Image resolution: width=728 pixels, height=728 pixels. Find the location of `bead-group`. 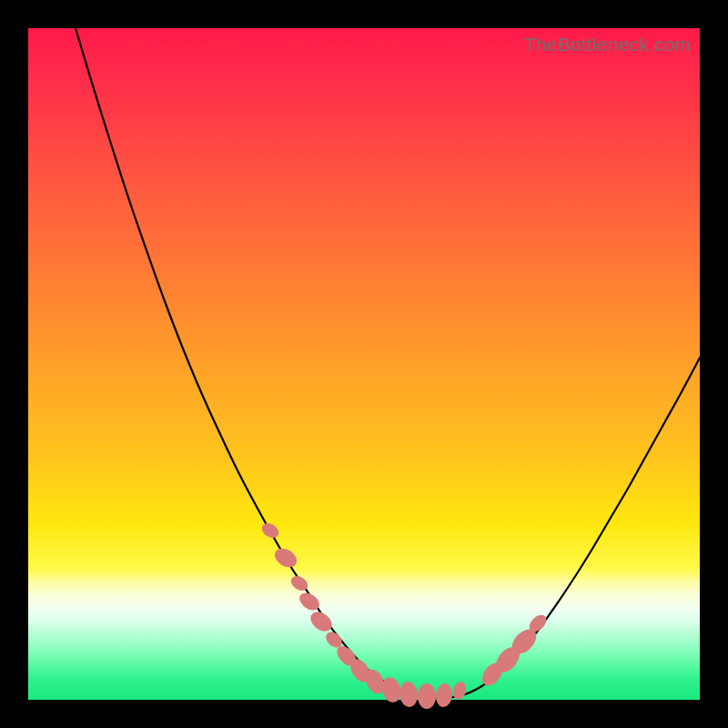

bead-group is located at coordinates (404, 615).